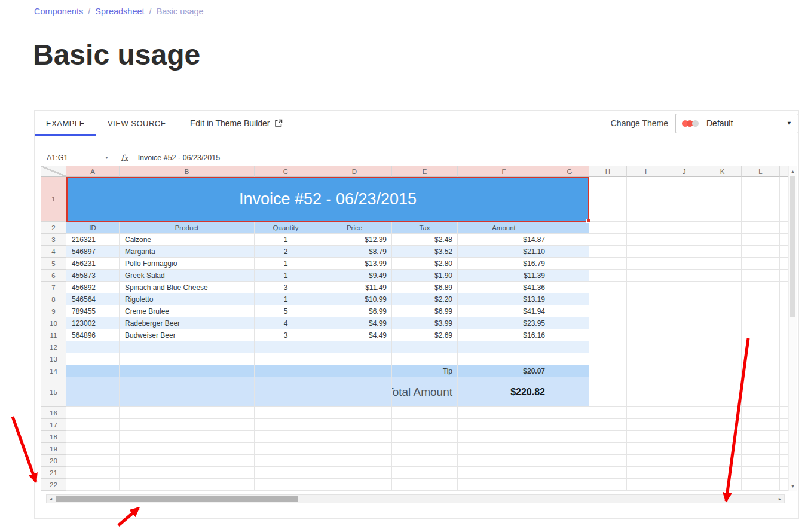 This screenshot has width=811, height=532. Describe the element at coordinates (187, 392) in the screenshot. I see `cell-B15` at that location.